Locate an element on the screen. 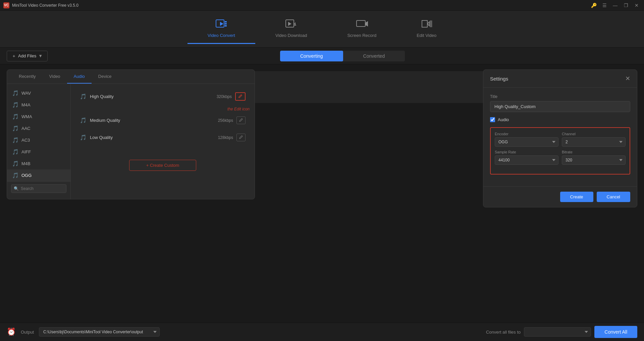 Image resolution: width=644 pixels, height=341 pixels. quality-high-icon: 🎵 is located at coordinates (83, 97).